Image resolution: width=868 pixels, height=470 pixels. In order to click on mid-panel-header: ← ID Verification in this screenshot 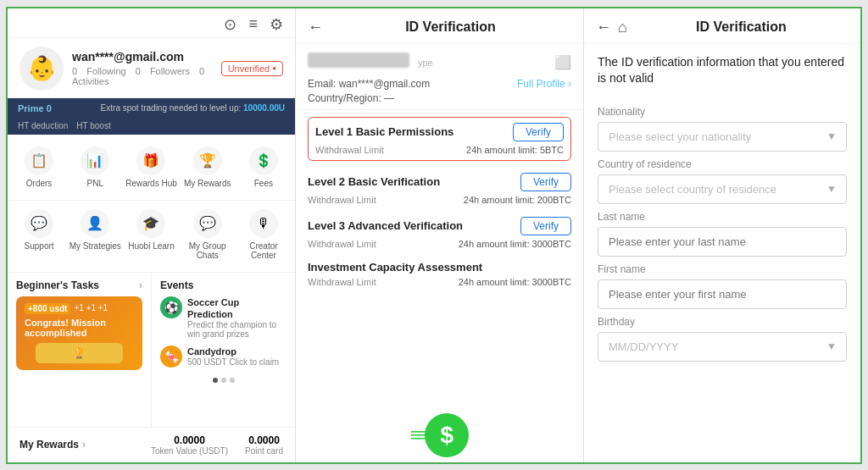, I will do `click(439, 26)`.